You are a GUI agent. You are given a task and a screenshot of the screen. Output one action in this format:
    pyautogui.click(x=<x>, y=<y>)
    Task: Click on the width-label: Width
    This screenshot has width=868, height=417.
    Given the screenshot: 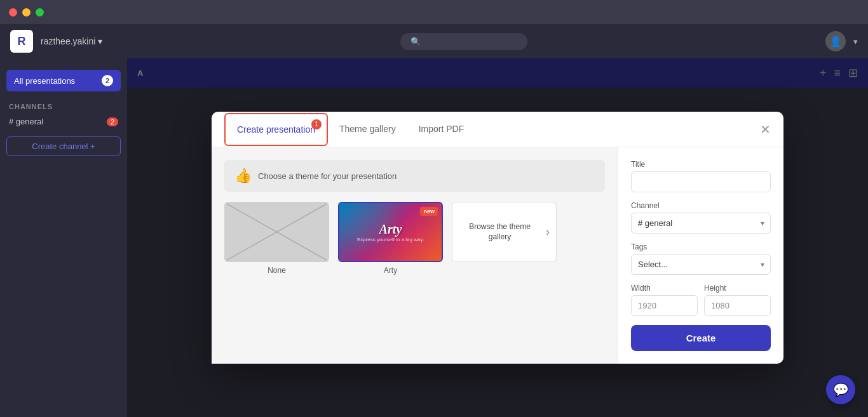 What is the action you would take?
    pyautogui.click(x=665, y=288)
    